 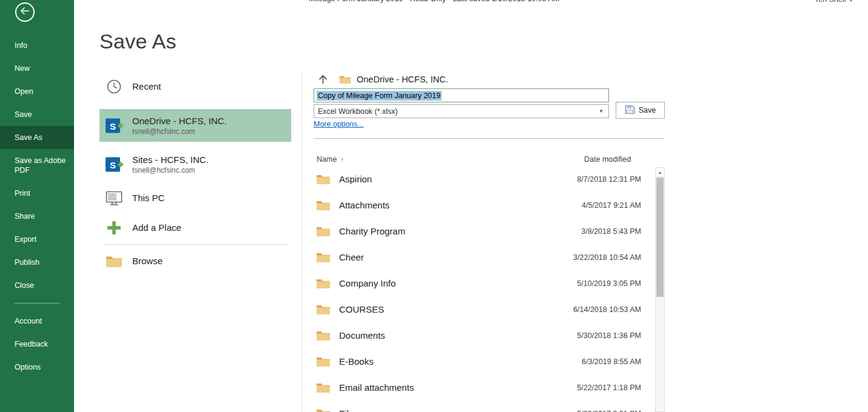 What do you see at coordinates (156, 228) in the screenshot?
I see `place-label: Add a Place` at bounding box center [156, 228].